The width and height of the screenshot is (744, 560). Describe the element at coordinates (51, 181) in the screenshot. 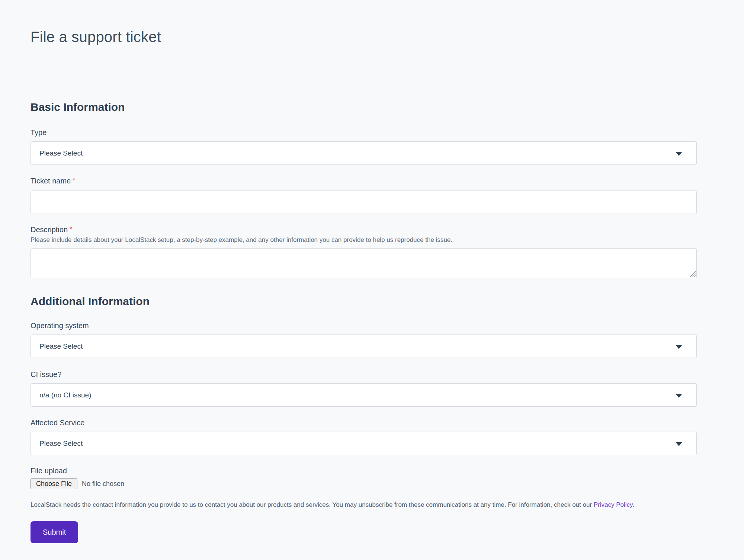

I see `ticket-name-label: Ticket name` at that location.